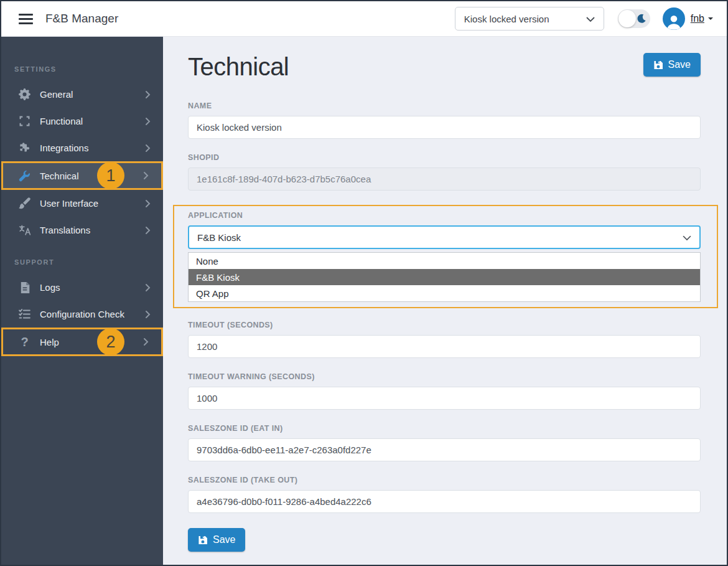 Image resolution: width=728 pixels, height=566 pixels. Describe the element at coordinates (444, 277) in the screenshot. I see `application-options-list: None F&B Kiosk QR App` at that location.